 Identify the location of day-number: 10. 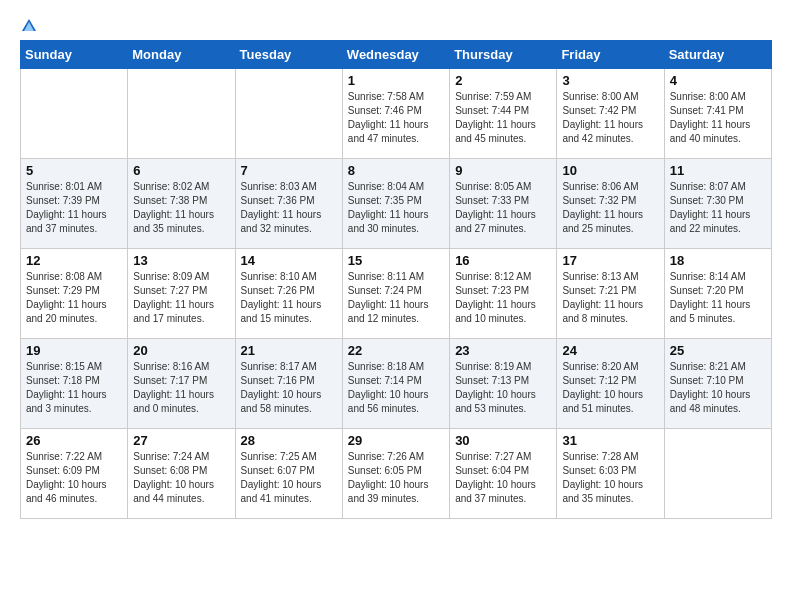
(610, 170).